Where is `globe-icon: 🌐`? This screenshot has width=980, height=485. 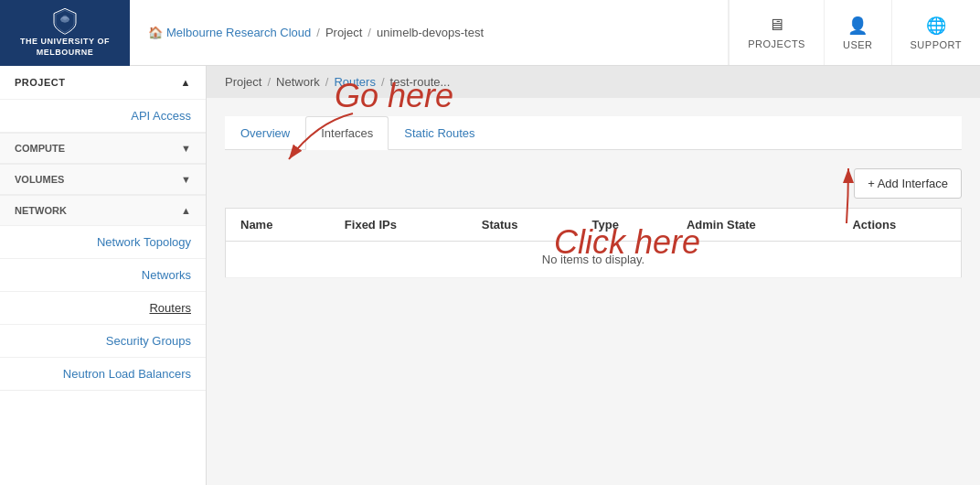 globe-icon: 🌐 is located at coordinates (936, 26).